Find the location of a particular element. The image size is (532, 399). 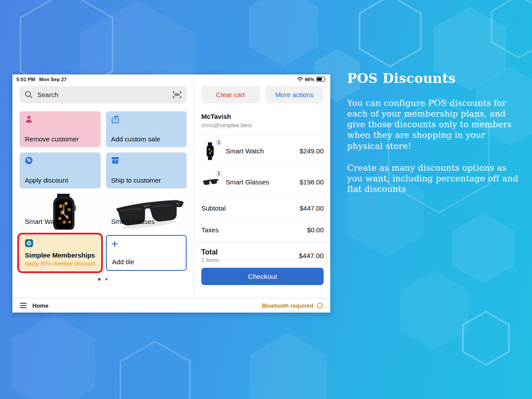

search-placeholder: Search is located at coordinates (105, 95).